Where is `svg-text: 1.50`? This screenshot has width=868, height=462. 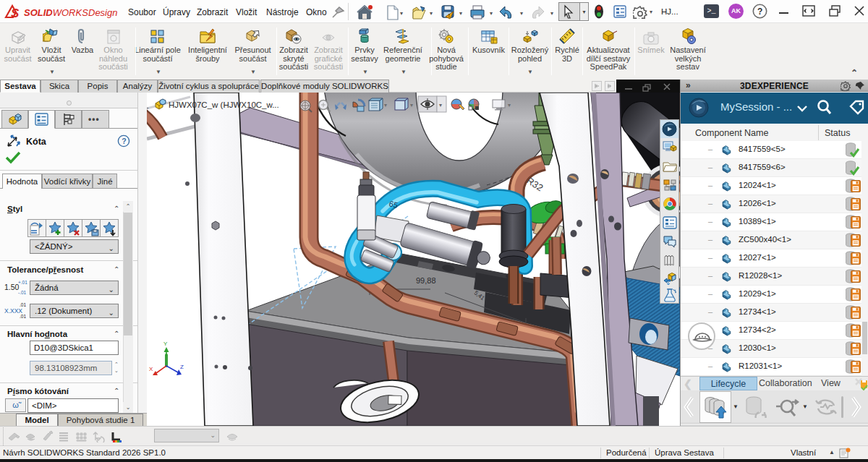 svg-text: 1.50 is located at coordinates (12, 287).